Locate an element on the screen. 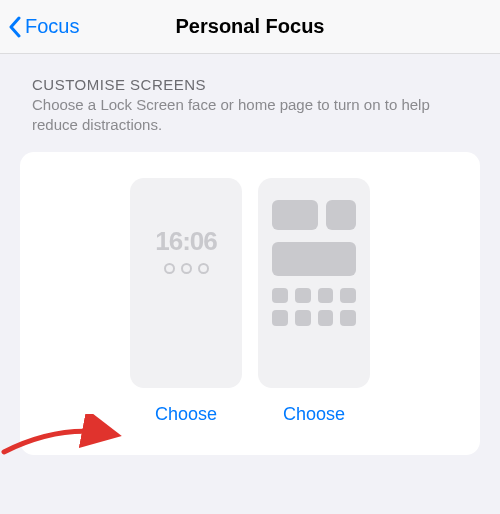  section-description: Choose a Lock Screen face or home page t… is located at coordinates (250, 116).